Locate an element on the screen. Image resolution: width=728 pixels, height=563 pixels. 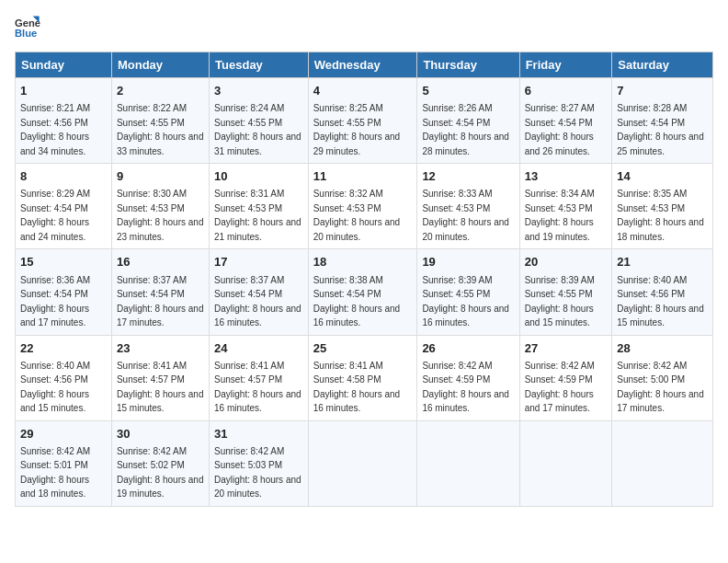
day-detail: Sunrise: 8:29 AMSunset: 4:54 PMDaylight:… is located at coordinates (55, 215).